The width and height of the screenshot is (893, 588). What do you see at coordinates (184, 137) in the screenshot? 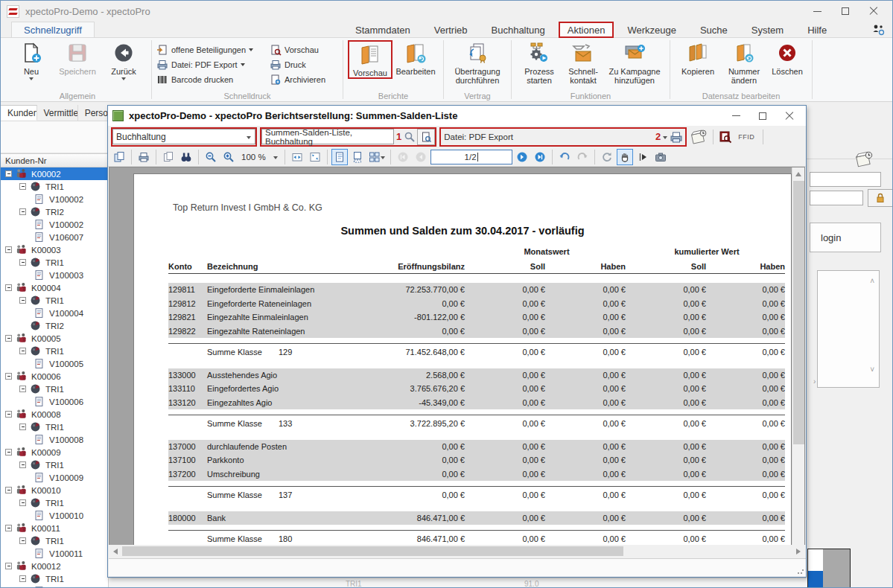
I see `category-dropdown: Buchhaltung` at bounding box center [184, 137].